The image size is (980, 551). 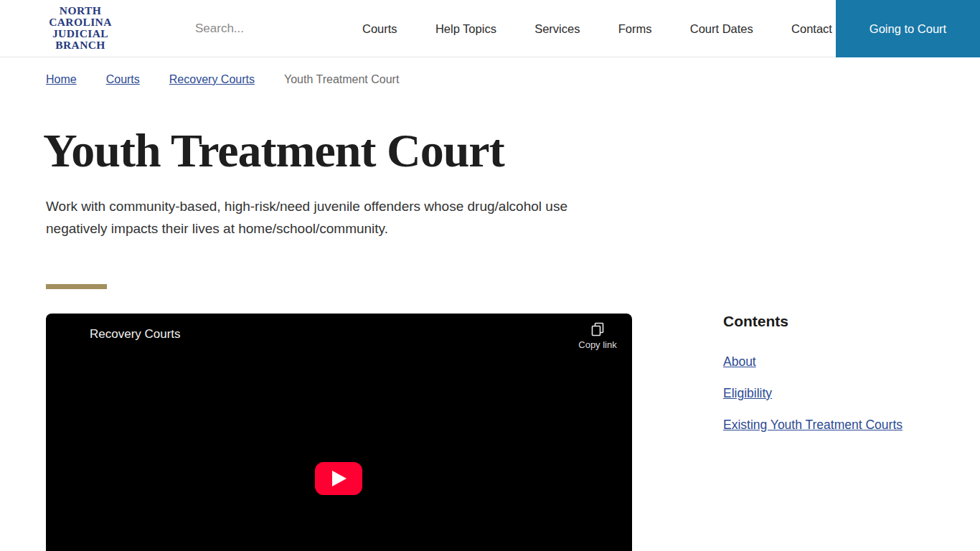 I want to click on play-triangle-icon, so click(x=339, y=479).